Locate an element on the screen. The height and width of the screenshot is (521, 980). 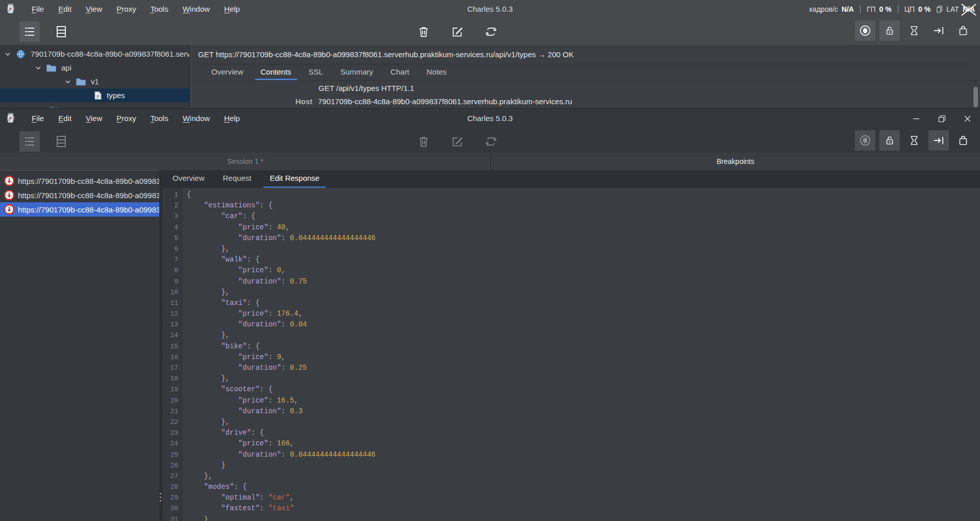
editor-line: 11 "taxi": { is located at coordinates (571, 303).